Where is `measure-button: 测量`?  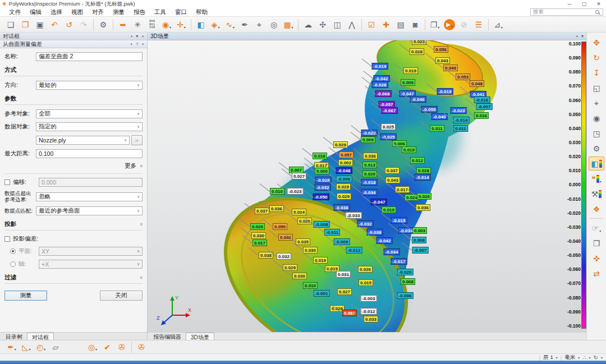 measure-button: 测量 is located at coordinates (26, 296).